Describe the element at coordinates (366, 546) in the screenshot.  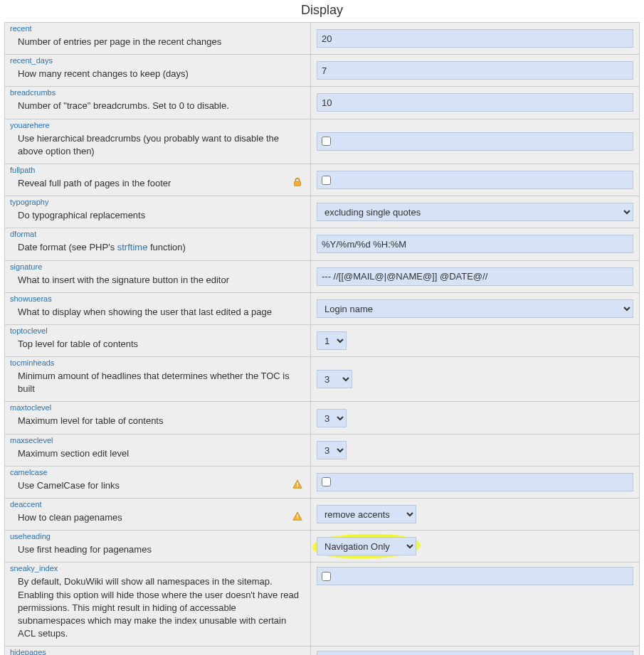
I see `highlight-useheading: Navigation Only` at that location.